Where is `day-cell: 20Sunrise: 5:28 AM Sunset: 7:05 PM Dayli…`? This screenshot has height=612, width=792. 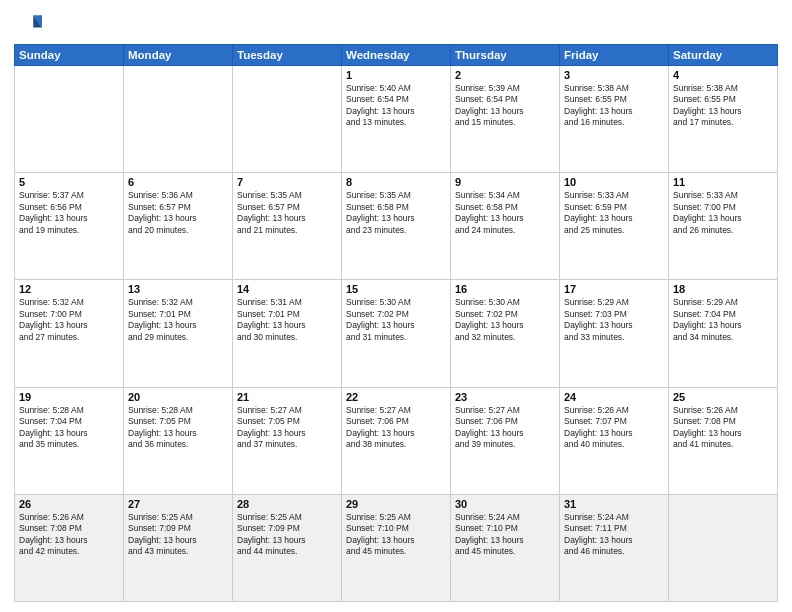
day-cell: 20Sunrise: 5:28 AM Sunset: 7:05 PM Dayli… is located at coordinates (178, 440).